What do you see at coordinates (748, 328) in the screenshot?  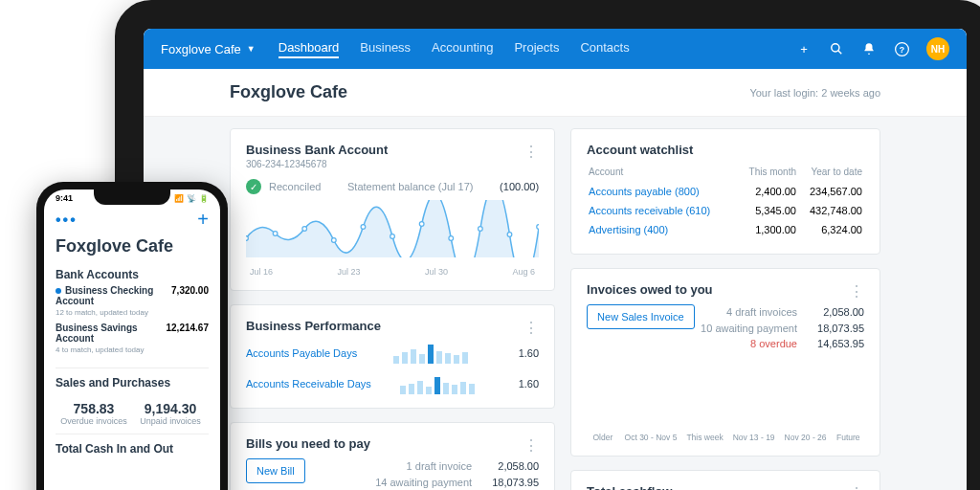 I see `stat-label: 10 awaiting payment` at bounding box center [748, 328].